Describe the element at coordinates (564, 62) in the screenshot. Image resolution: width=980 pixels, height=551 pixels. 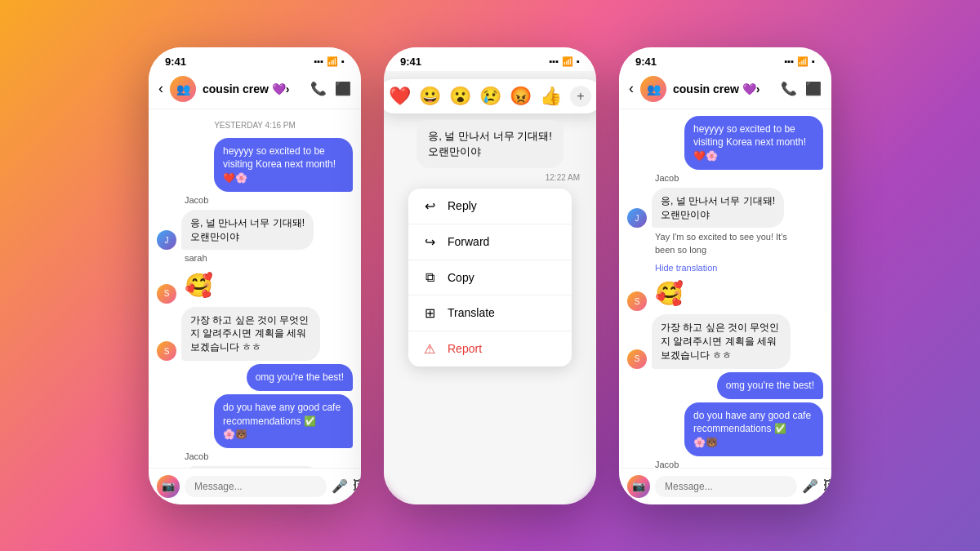
I see `status-icons-2: ▪▪▪ 📶 ▪` at that location.